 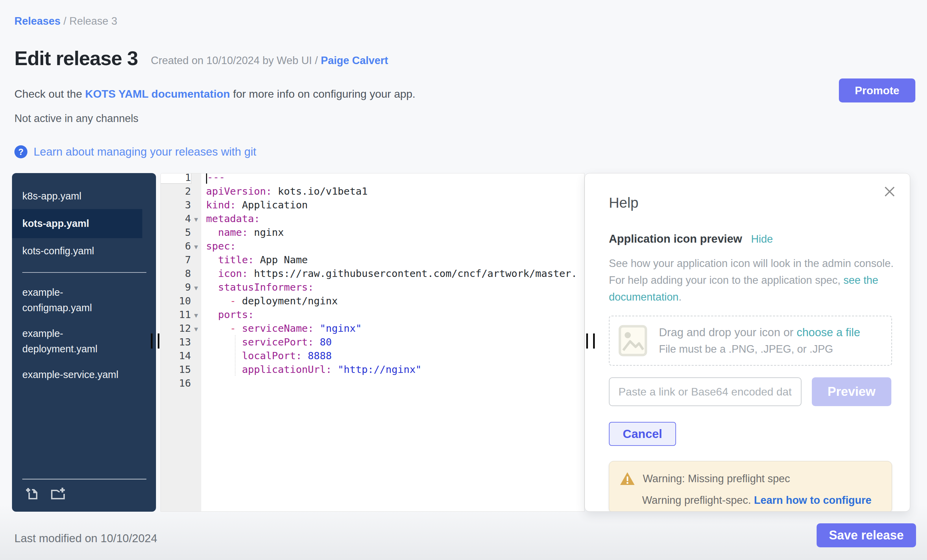 I want to click on warning-triangle-icon, so click(x=628, y=479).